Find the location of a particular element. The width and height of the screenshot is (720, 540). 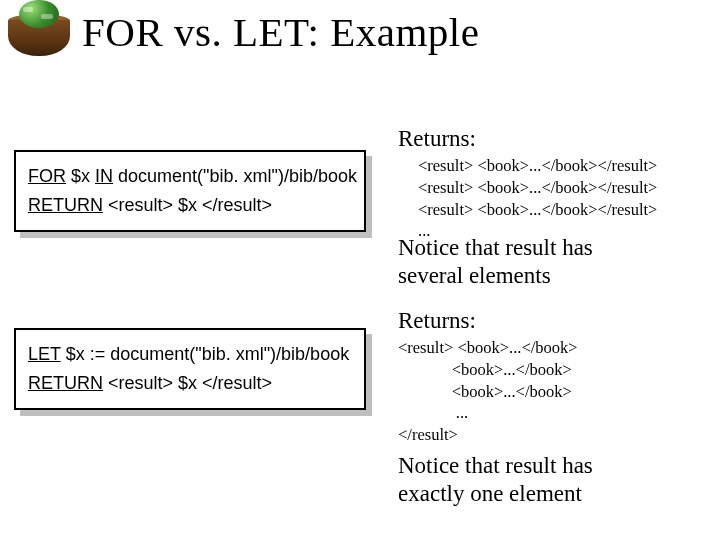

returns-heading-for: Returns: is located at coordinates (437, 139).